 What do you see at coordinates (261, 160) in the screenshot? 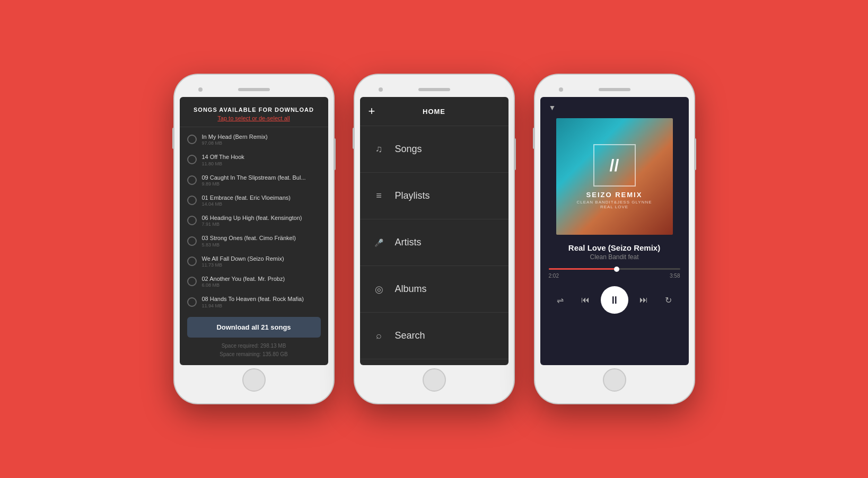
I see `song-info: 14 Off The Hook 11.80 MB` at bounding box center [261, 160].